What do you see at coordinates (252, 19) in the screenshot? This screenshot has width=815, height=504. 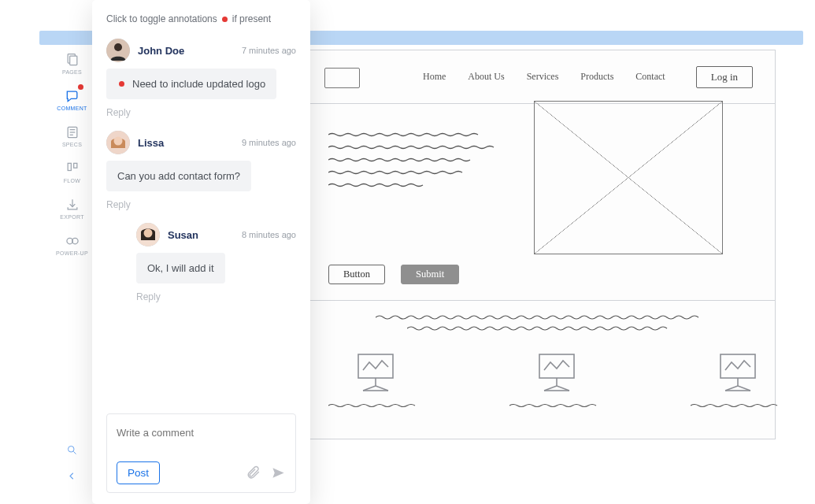 I see `toggle-text-post: if present` at bounding box center [252, 19].